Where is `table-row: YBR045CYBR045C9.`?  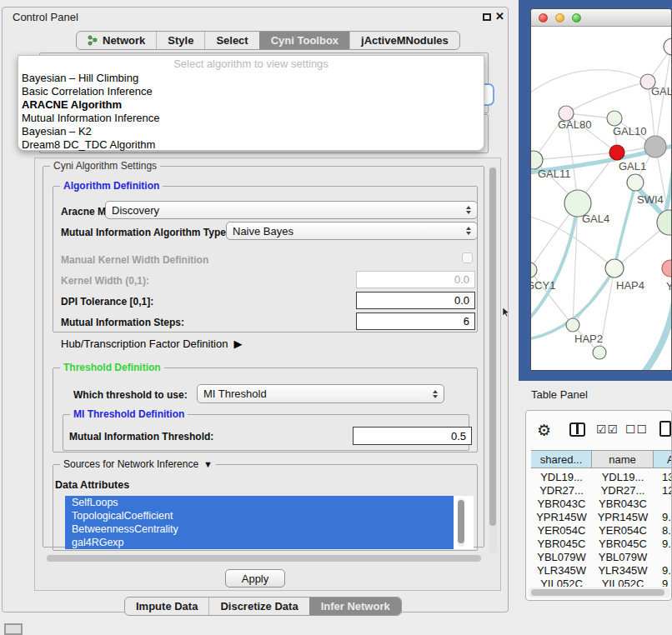
table-row: YBR045CYBR045C9. is located at coordinates (602, 544).